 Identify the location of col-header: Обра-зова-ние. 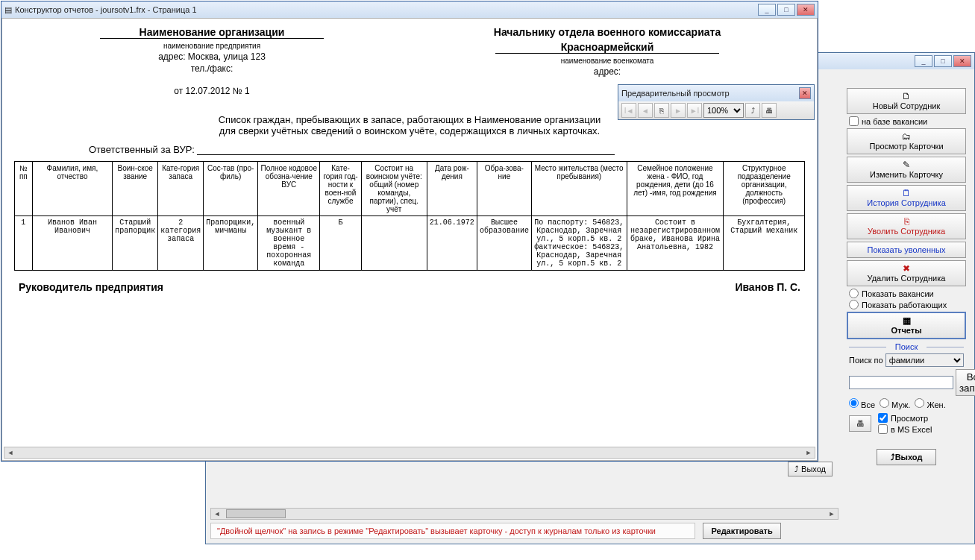
(504, 189).